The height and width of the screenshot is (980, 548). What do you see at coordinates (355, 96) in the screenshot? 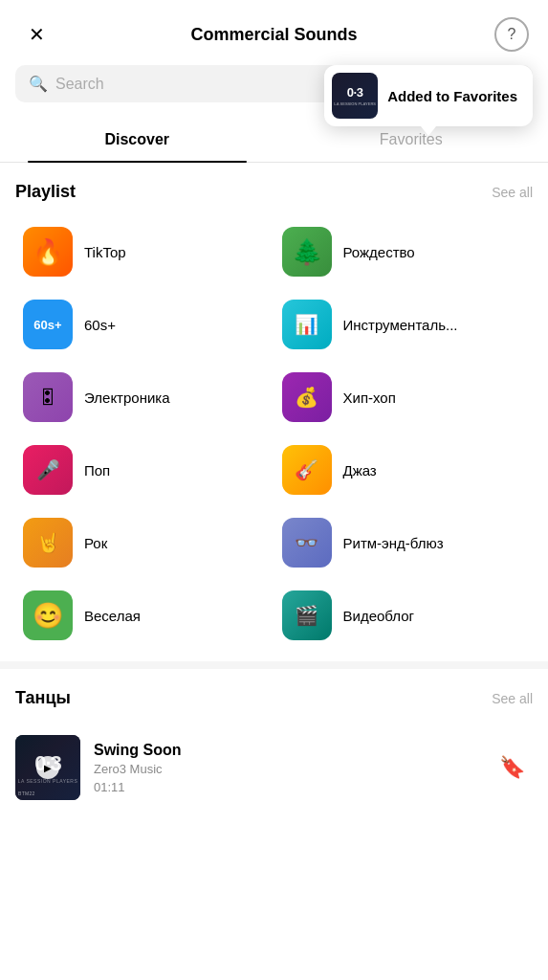
I see `toast-thumbnail: 0·3 LA SESSION PLAYERS` at bounding box center [355, 96].